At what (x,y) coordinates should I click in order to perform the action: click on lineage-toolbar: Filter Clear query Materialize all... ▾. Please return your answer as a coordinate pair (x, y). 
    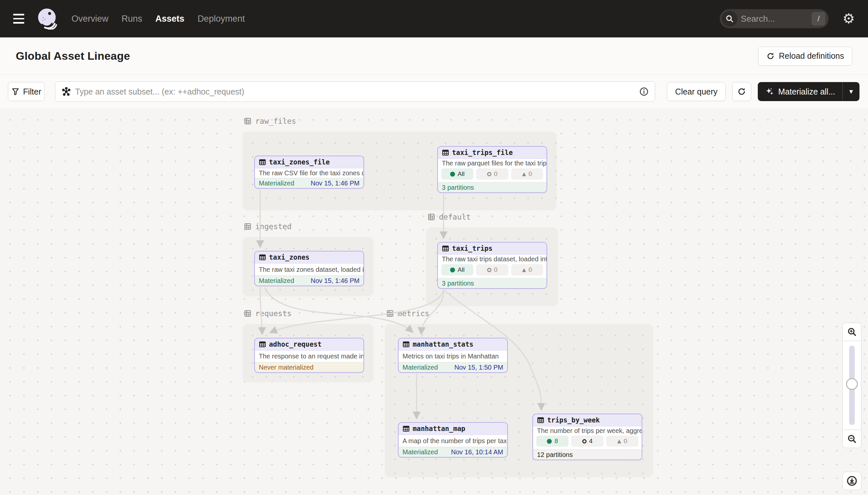
    Looking at the image, I should click on (434, 92).